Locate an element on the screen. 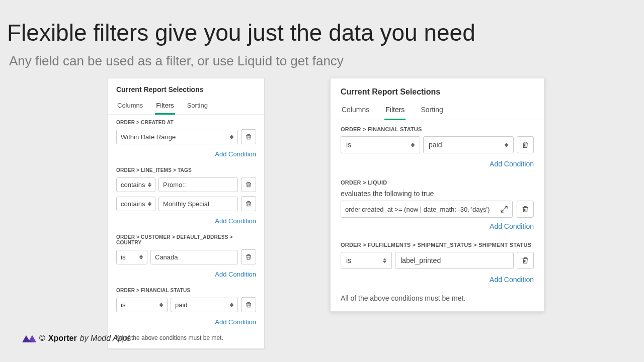 The width and height of the screenshot is (644, 362). expand-icon is located at coordinates (503, 209).